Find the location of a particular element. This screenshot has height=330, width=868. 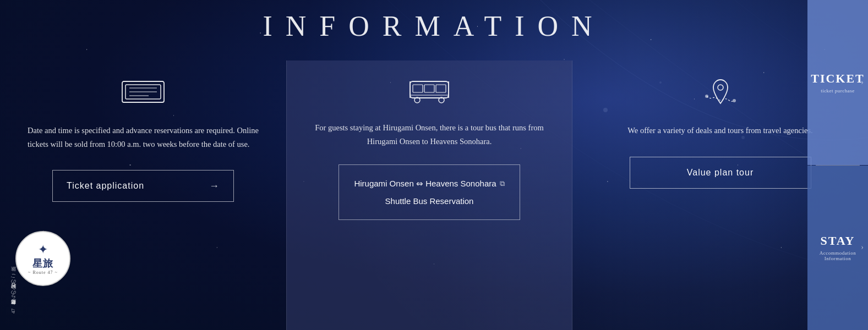

ticket-side-label: TICKET is located at coordinates (838, 79).